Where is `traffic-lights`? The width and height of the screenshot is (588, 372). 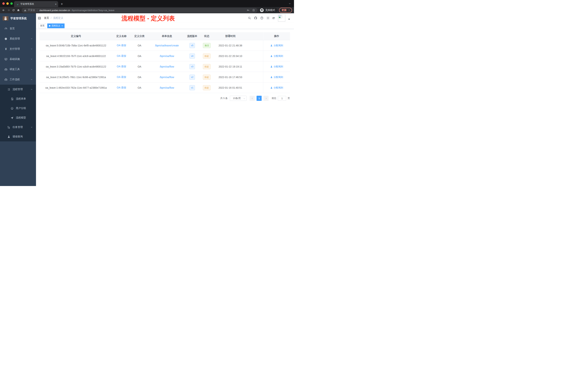
traffic-lights is located at coordinates (8, 3).